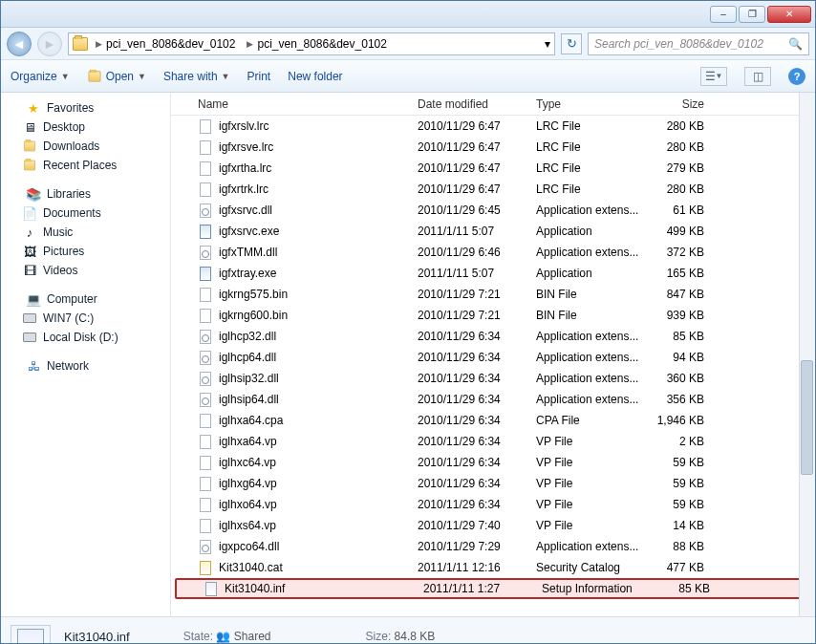 Image resolution: width=816 pixels, height=644 pixels. I want to click on file-name: iglhcp32.dll, so click(247, 336).